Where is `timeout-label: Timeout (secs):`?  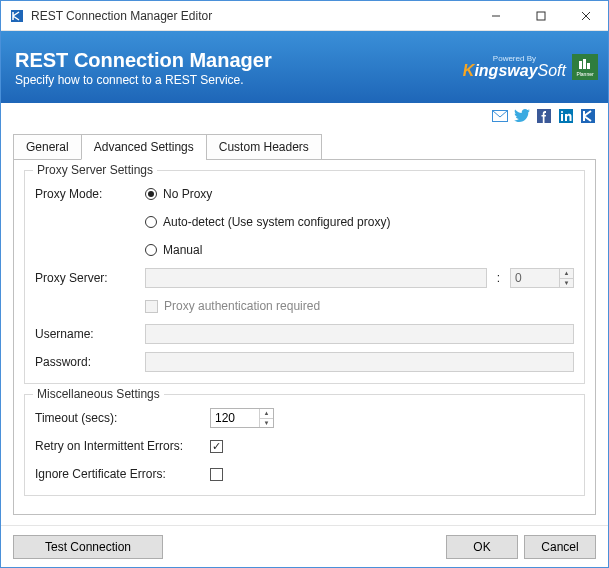 timeout-label: Timeout (secs): is located at coordinates (122, 418).